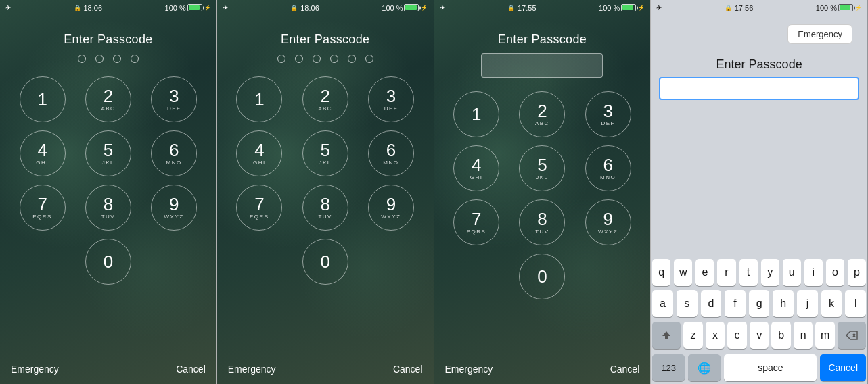  Describe the element at coordinates (43, 208) in the screenshot. I see `key-7: 7PQRS` at that location.